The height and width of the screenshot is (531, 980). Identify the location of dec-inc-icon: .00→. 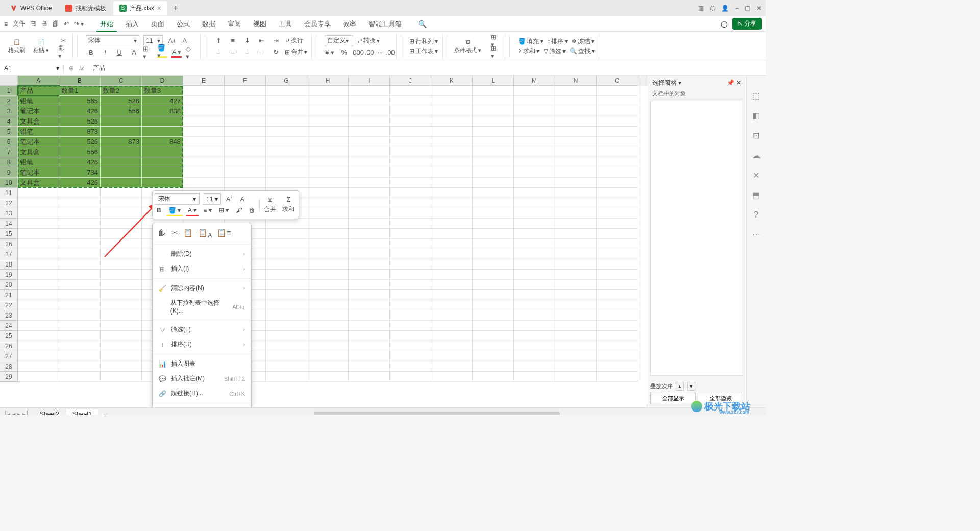
(373, 53).